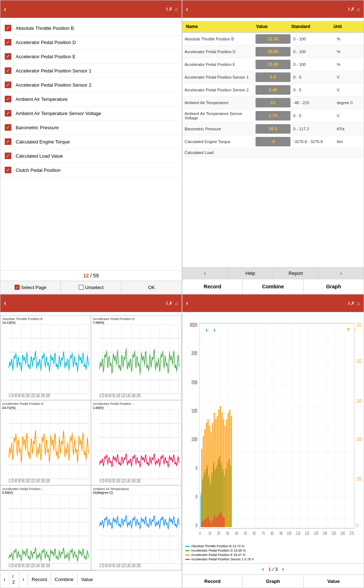 The width and height of the screenshot is (364, 588). I want to click on next-page-arrow-p4: ›, so click(283, 569).